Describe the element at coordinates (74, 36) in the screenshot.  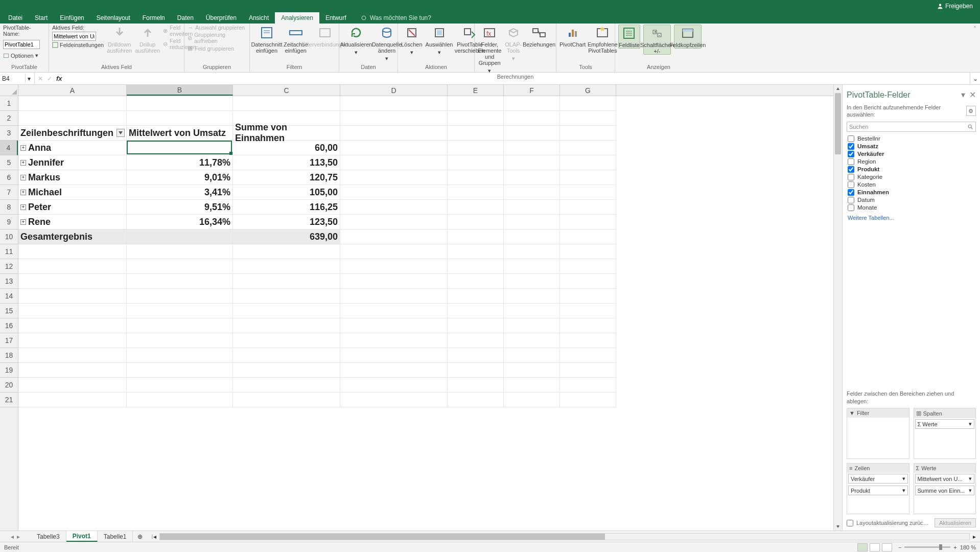
I see `active-field-input` at that location.